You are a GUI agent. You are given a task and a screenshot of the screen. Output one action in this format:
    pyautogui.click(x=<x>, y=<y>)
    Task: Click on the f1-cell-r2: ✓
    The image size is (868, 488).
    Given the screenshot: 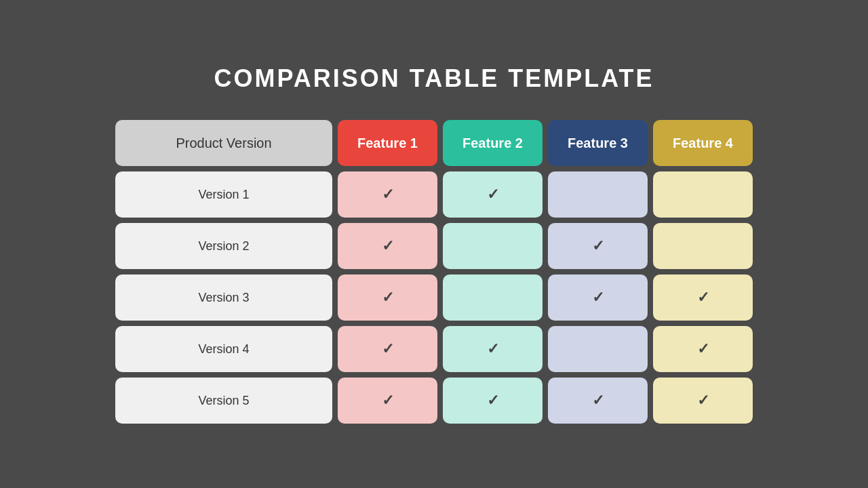 What is the action you would take?
    pyautogui.click(x=388, y=246)
    